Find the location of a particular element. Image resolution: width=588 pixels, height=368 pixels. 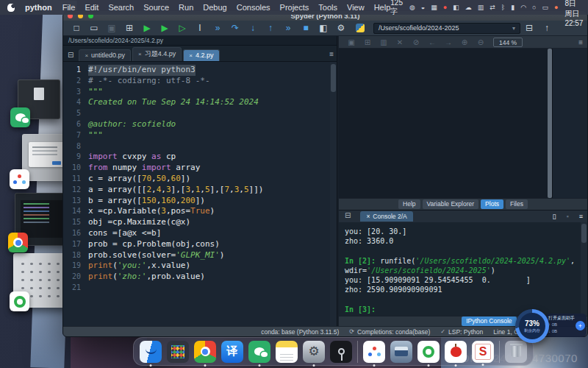

continue-icon: » is located at coordinates (288, 28).